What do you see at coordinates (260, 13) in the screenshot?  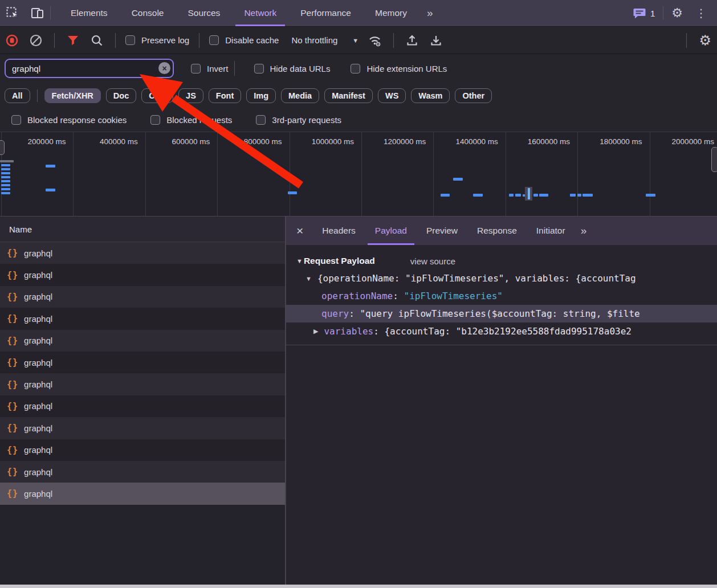 I see `tab-network: Network` at bounding box center [260, 13].